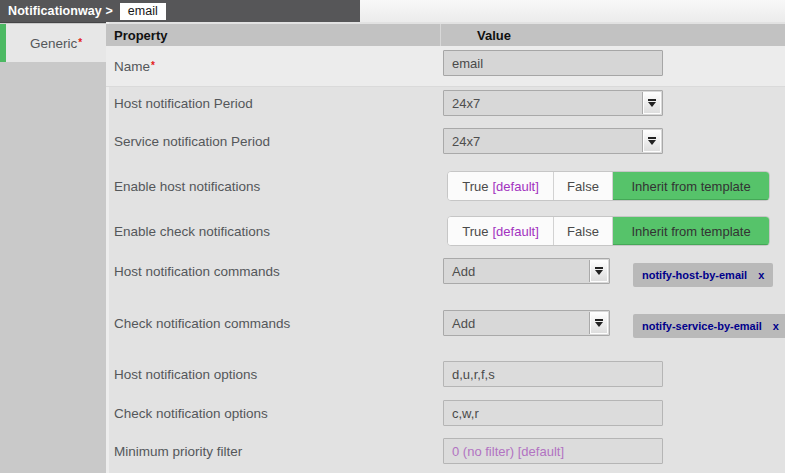  What do you see at coordinates (53, 43) in the screenshot?
I see `sidebar-tab-generic: Generic*` at bounding box center [53, 43].